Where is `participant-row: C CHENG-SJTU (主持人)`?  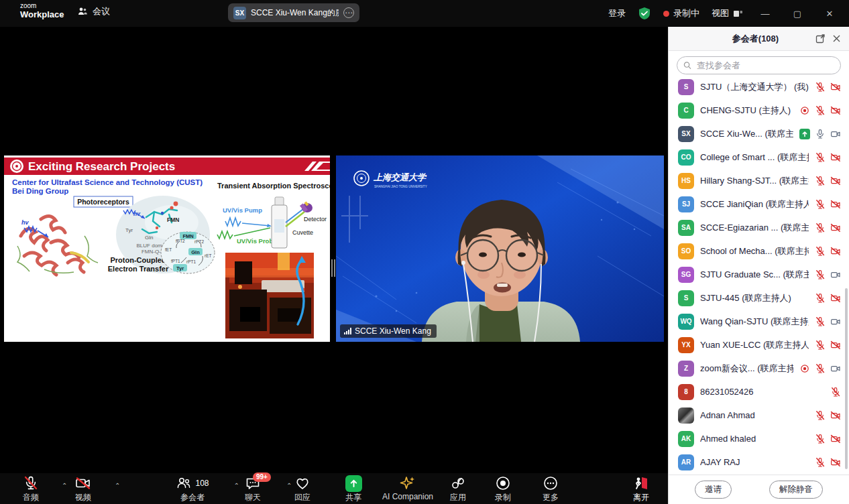 participant-row: C CHENG-SJTU (主持人) is located at coordinates (759, 110).